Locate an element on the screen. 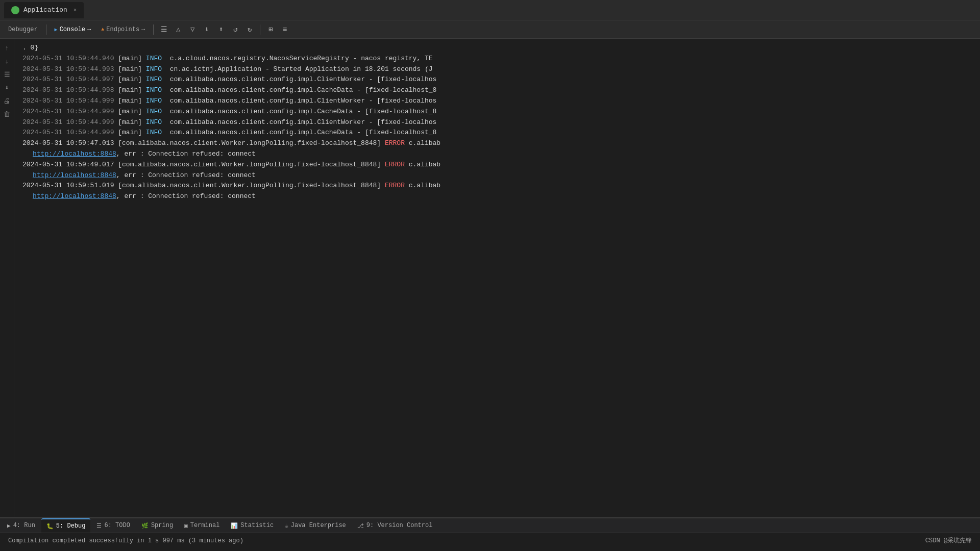  version-control-tab-label: 9: Version Control is located at coordinates (400, 525).